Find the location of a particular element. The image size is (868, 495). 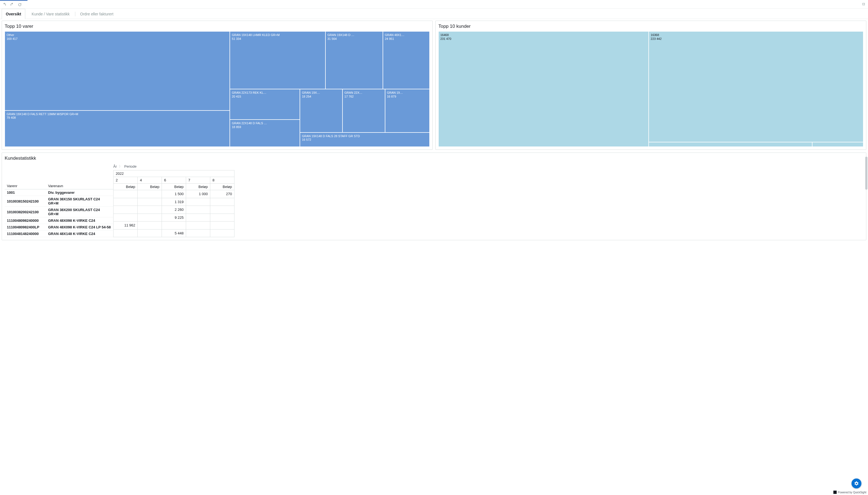

cell-value: 1 000 is located at coordinates (198, 194).